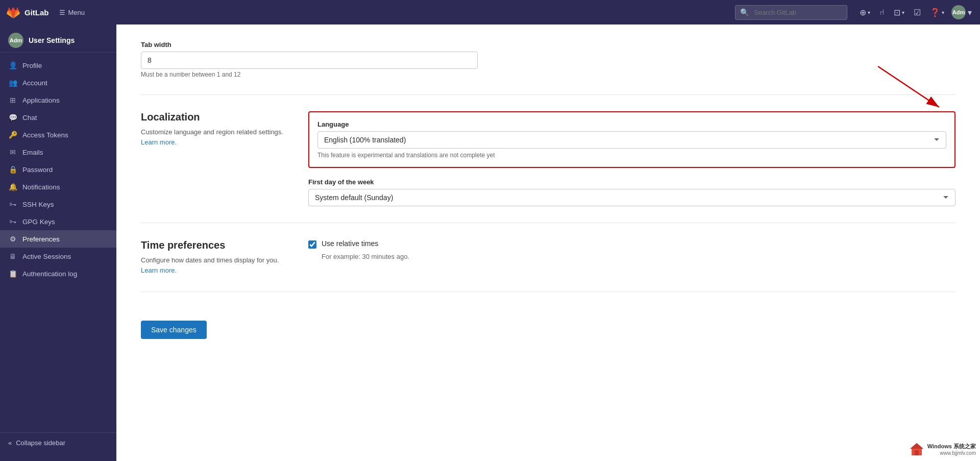 The image size is (980, 461). Describe the element at coordinates (917, 12) in the screenshot. I see `todos-button: ☑` at that location.